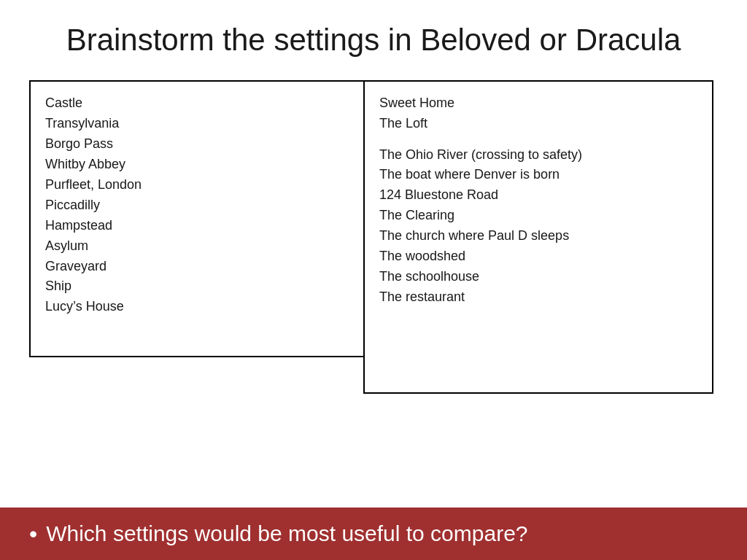  Describe the element at coordinates (538, 216) in the screenshot. I see `list-item: The Clearing` at that location.